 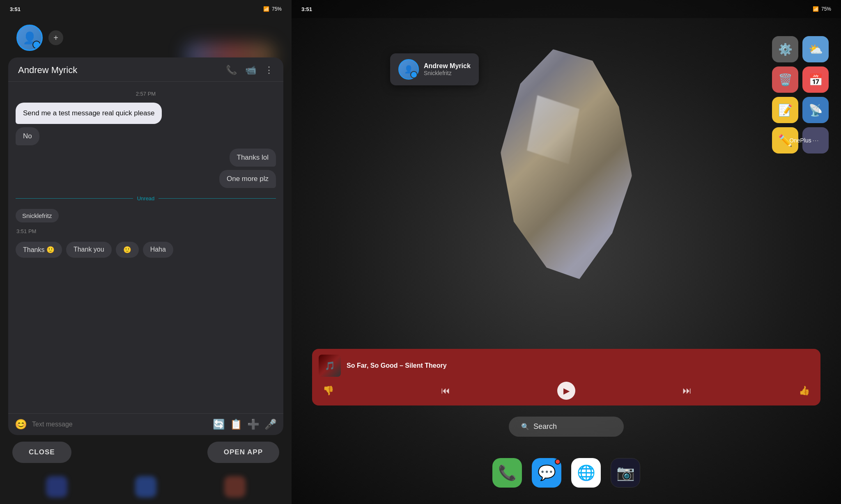 I want to click on timestamp-1: 2:57 PM, so click(x=146, y=94).